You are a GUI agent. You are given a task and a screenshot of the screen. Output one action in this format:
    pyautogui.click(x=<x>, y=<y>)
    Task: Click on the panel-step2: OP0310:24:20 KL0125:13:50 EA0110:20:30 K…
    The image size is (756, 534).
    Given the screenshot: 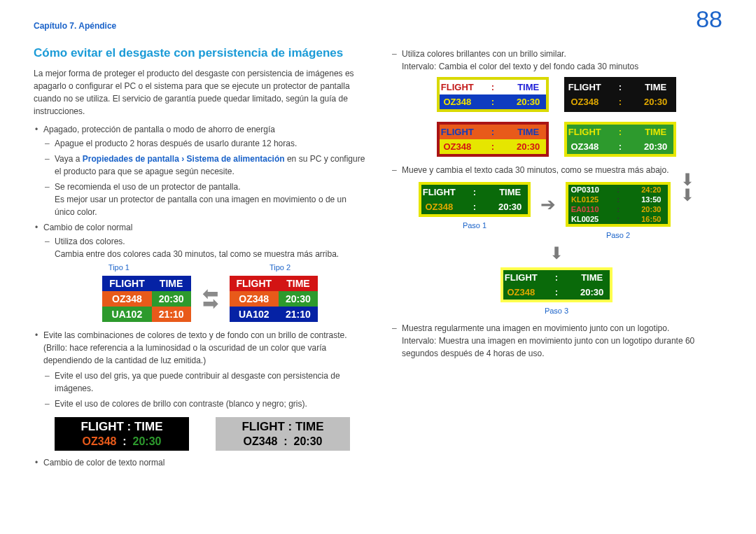 What is the action you would take?
    pyautogui.click(x=618, y=204)
    